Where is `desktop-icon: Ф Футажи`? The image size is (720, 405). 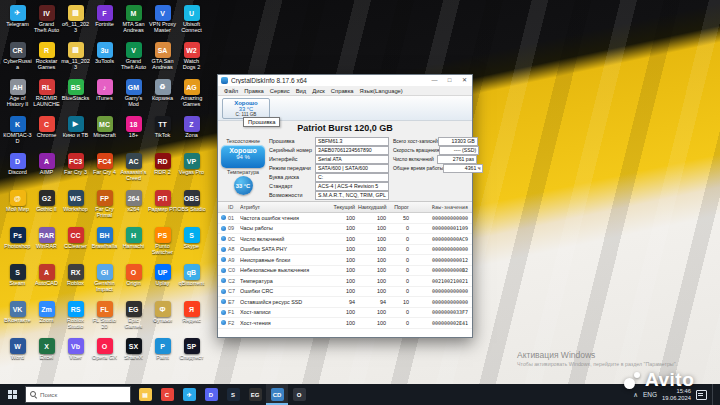 desktop-icon: Ф Футажи is located at coordinates (162, 318).